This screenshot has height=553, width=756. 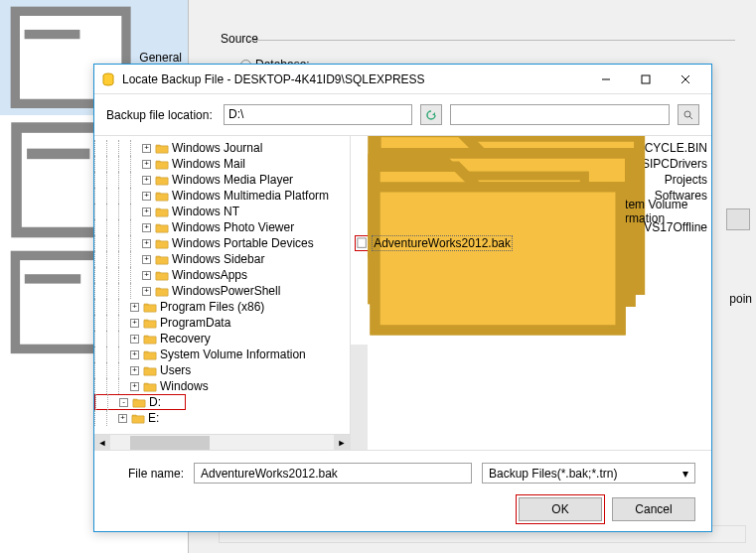 What do you see at coordinates (140, 402) in the screenshot?
I see `tree-drive: -D:` at bounding box center [140, 402].